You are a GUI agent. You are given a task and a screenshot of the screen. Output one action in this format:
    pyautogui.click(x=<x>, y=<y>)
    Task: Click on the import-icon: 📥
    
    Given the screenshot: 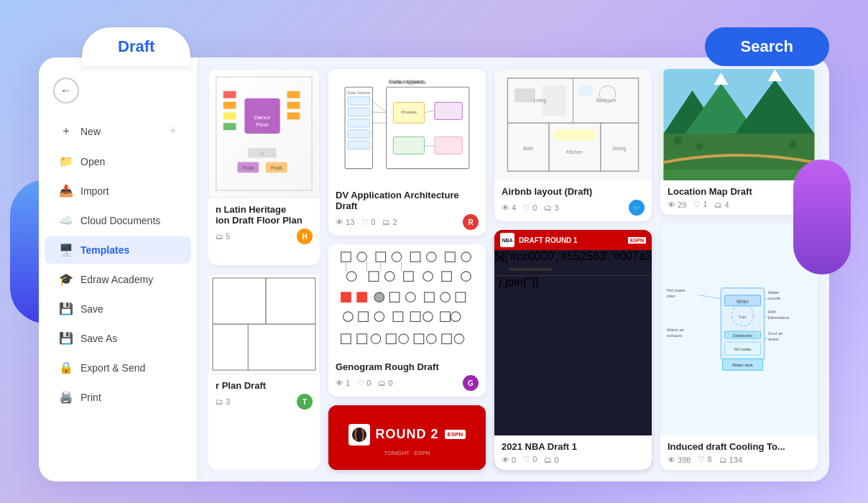 What is the action you would take?
    pyautogui.click(x=66, y=191)
    